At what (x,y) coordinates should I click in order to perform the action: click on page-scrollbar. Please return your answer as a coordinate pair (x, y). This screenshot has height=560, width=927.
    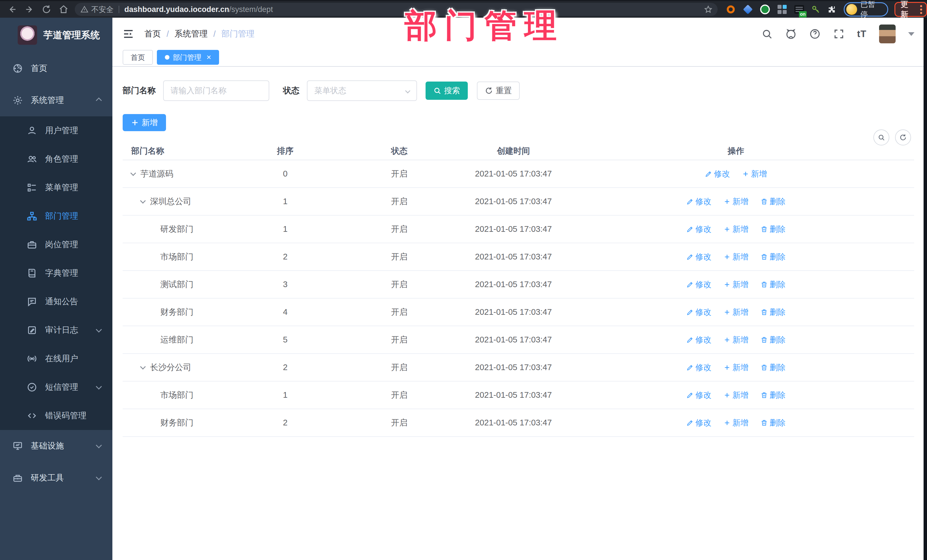
    Looking at the image, I should click on (925, 289).